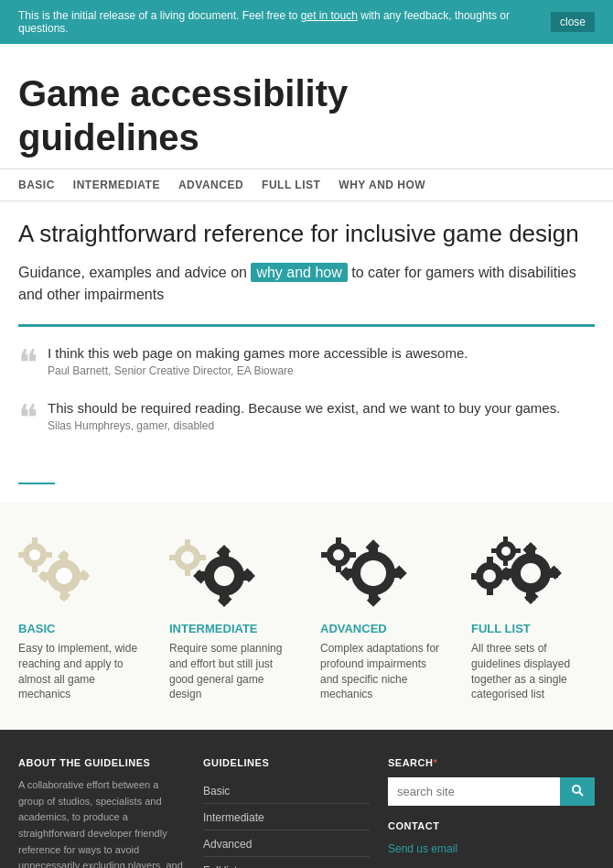  What do you see at coordinates (491, 791) in the screenshot?
I see `search-form` at bounding box center [491, 791].